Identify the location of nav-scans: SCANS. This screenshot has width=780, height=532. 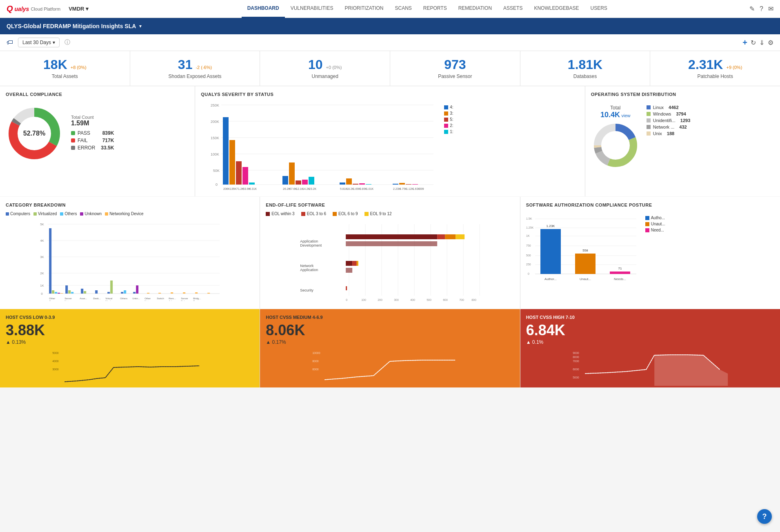
(403, 9).